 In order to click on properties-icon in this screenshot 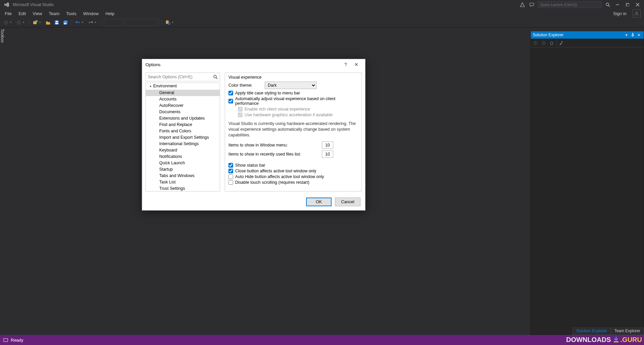, I will do `click(561, 43)`.